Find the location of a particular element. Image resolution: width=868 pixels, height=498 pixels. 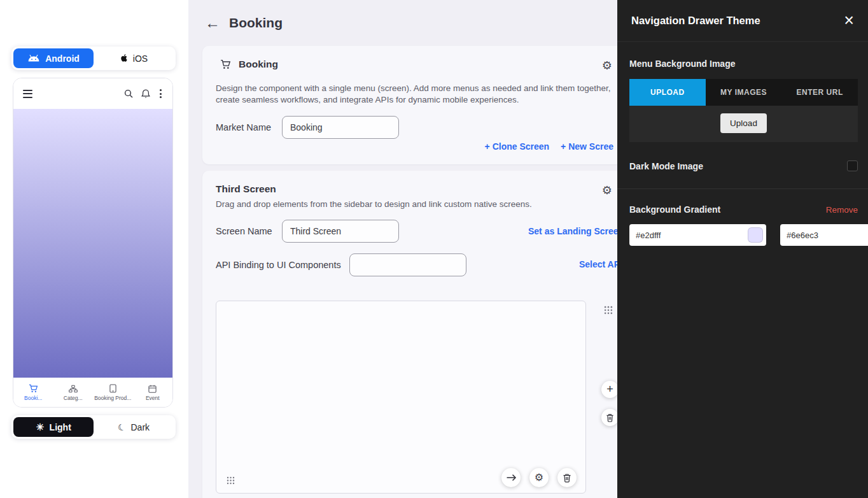

page-title: Booking is located at coordinates (256, 23).